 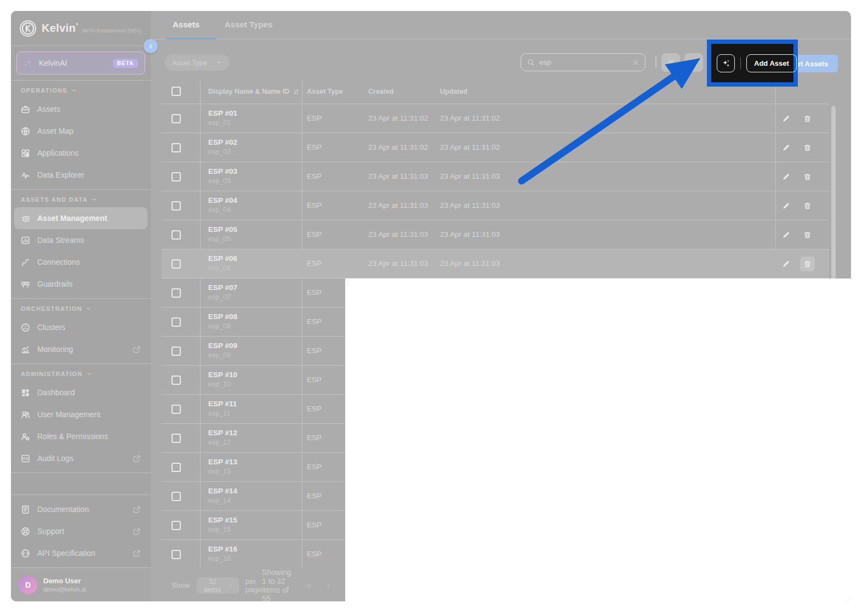 I want to click on sort-icon, so click(x=296, y=92).